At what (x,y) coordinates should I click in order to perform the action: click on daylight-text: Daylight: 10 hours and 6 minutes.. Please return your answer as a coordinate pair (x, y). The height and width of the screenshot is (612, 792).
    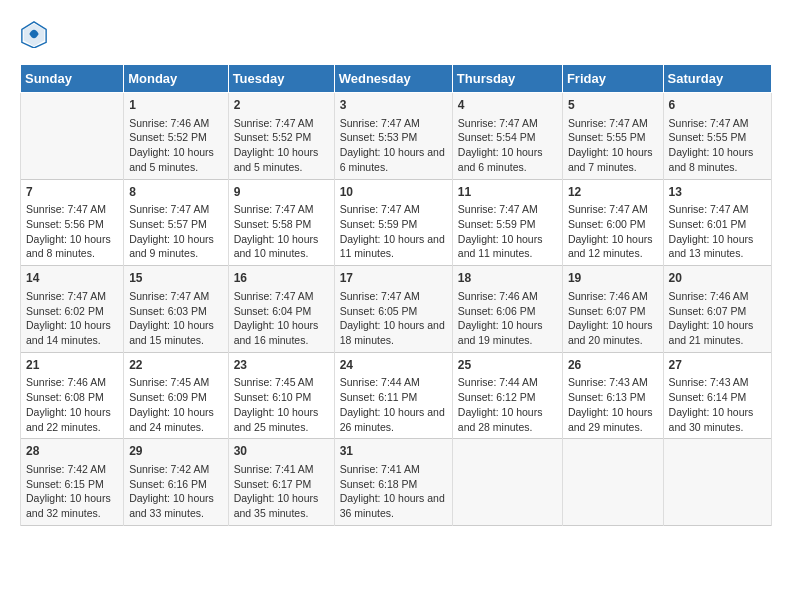
    Looking at the image, I should click on (394, 160).